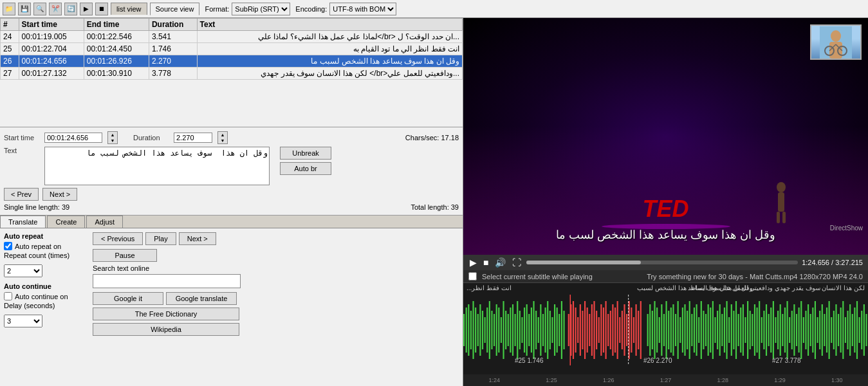 The height and width of the screenshot is (386, 868). Describe the element at coordinates (261, 9) in the screenshot. I see `format-select: SubRip (SRT)` at that location.